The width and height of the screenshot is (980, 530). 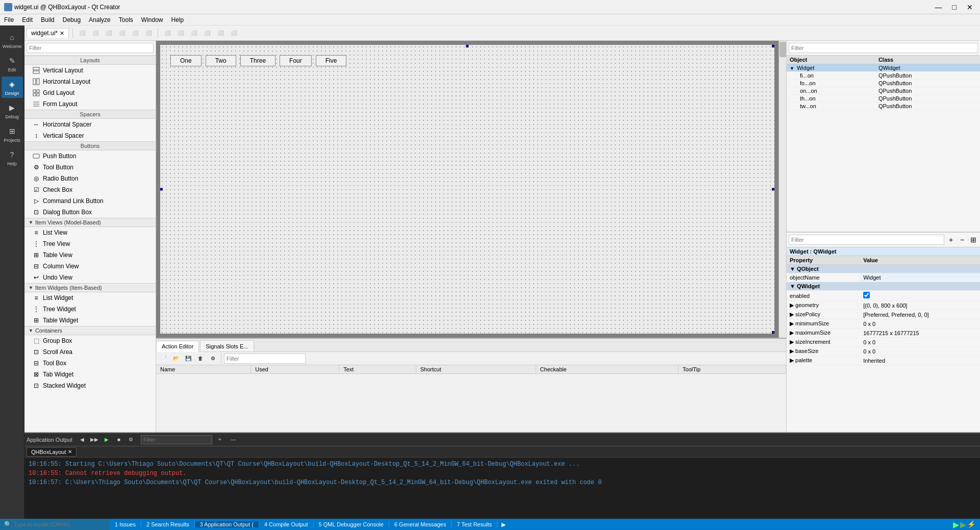 I want to click on activity-edit: ✎ Edit, so click(x=12, y=64).